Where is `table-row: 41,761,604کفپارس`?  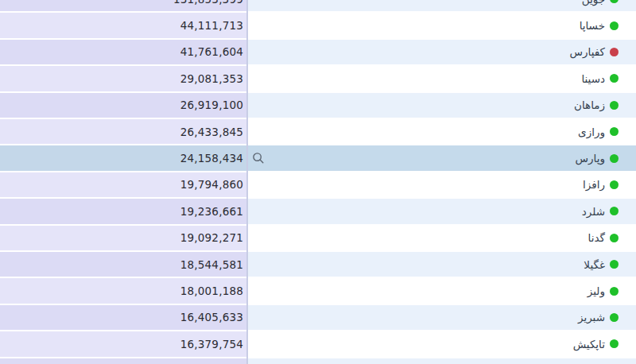 table-row: 41,761,604کفپارس is located at coordinates (318, 52).